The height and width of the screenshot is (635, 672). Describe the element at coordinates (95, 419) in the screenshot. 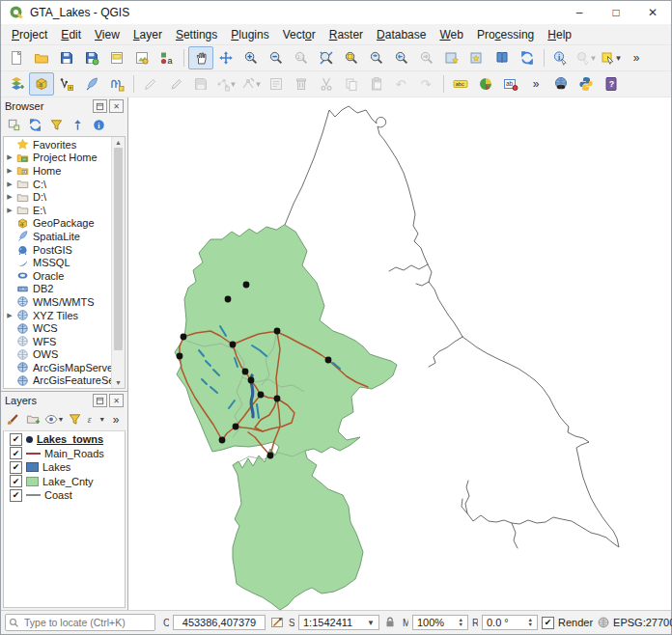

I see `filter-by-expression-icon: ε▼` at that location.